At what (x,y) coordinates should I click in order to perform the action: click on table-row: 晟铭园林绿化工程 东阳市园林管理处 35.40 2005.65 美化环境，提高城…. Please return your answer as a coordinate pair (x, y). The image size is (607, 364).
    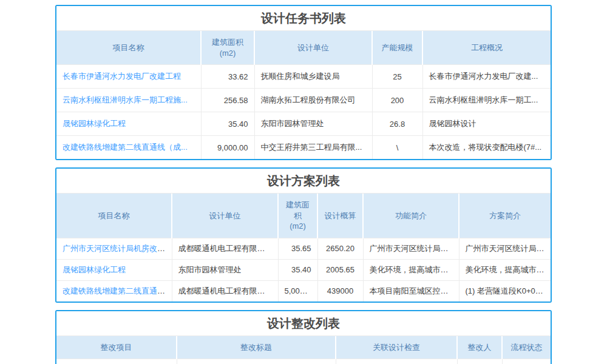
    Looking at the image, I should click on (304, 269).